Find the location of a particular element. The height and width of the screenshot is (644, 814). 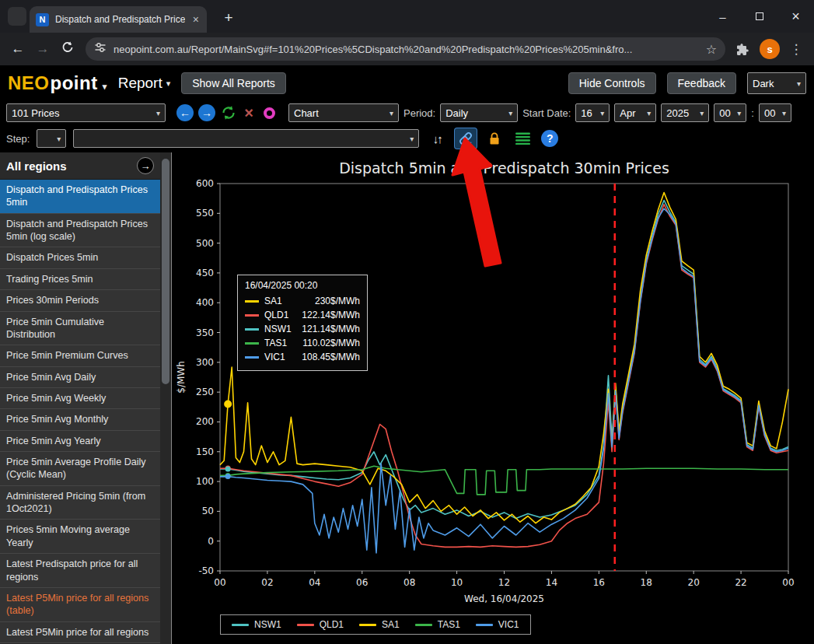

series-name: NSW1 is located at coordinates (280, 329).